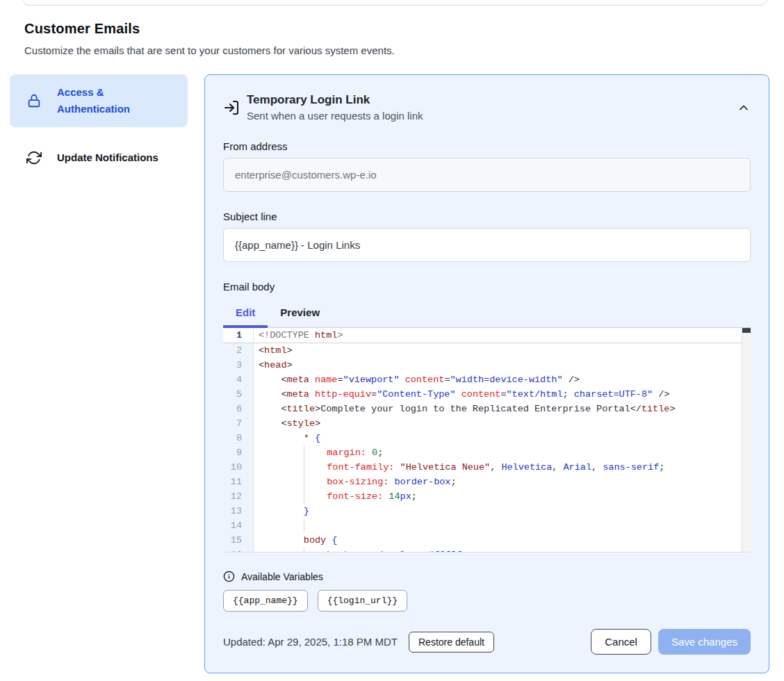 This screenshot has height=681, width=784. Describe the element at coordinates (487, 379) in the screenshot. I see `code-line: 4 <meta name="viewport" content="width=d…` at that location.